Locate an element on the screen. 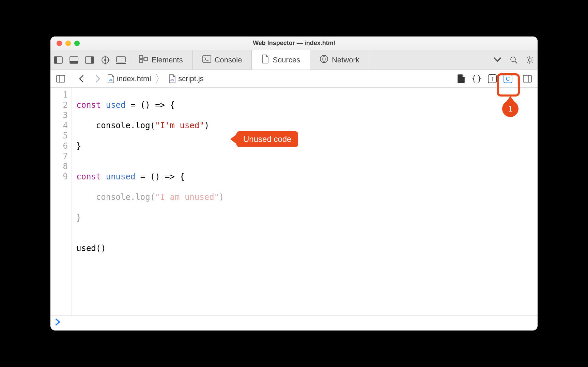  code-line: const used = () => { is located at coordinates (150, 105).